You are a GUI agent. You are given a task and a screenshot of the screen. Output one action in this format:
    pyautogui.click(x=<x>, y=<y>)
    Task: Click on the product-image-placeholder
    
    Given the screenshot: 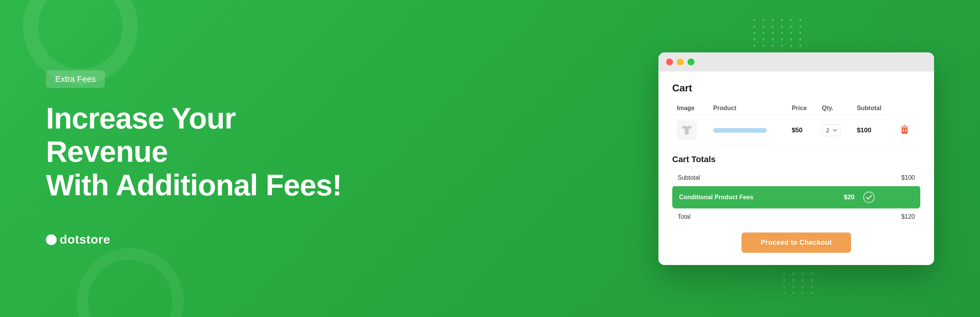 What is the action you would take?
    pyautogui.click(x=687, y=130)
    